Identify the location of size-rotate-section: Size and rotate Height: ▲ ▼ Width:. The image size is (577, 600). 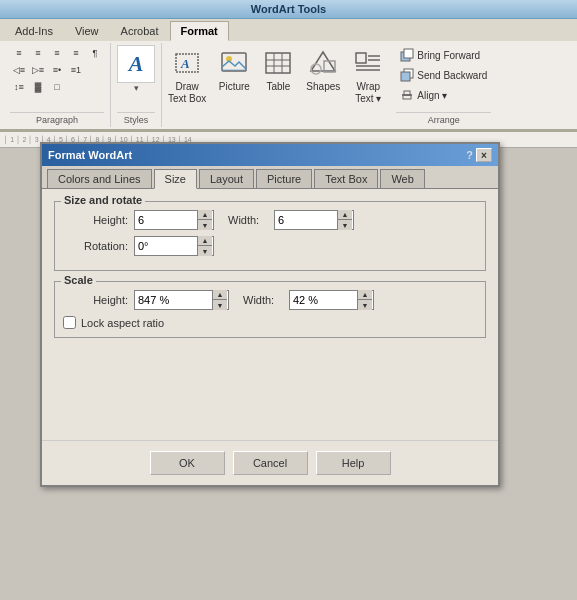
(270, 236).